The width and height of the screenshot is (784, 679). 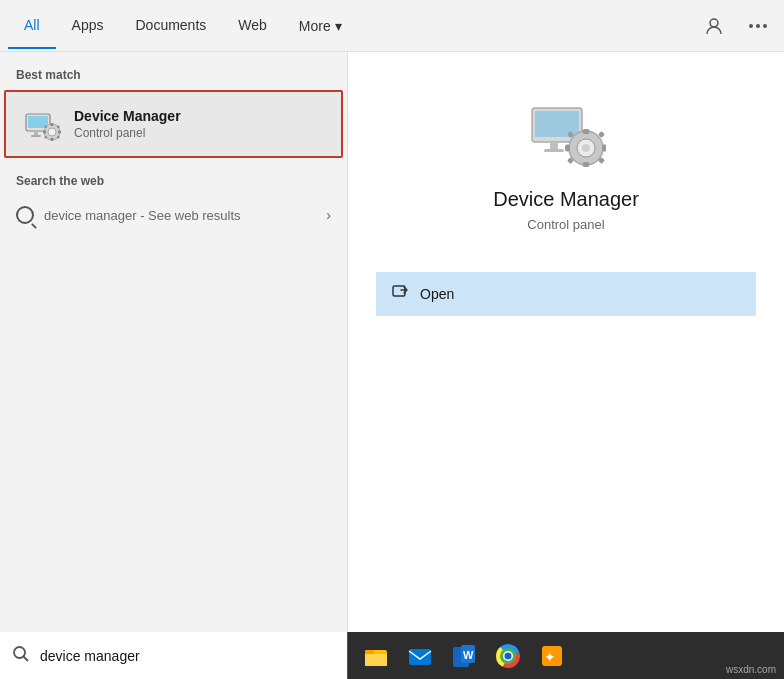 I want to click on best-match-title: Device Manager, so click(x=128, y=116).